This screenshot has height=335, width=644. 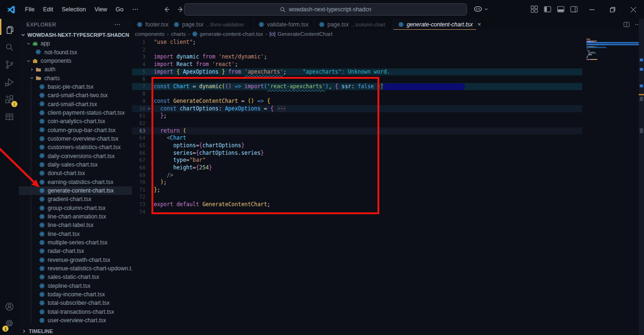 What do you see at coordinates (75, 286) in the screenshot?
I see `tree-item: stepline-chart.tsx` at bounding box center [75, 286].